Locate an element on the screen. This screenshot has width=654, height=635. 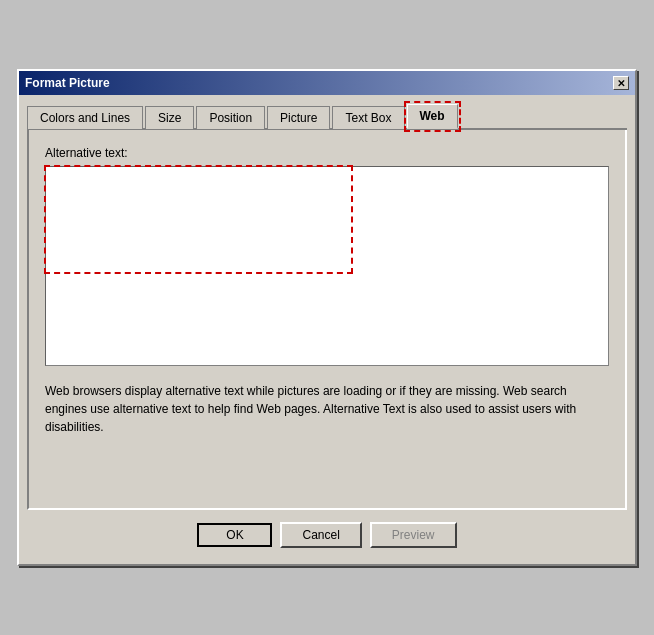
tab-web: Web is located at coordinates (432, 116).